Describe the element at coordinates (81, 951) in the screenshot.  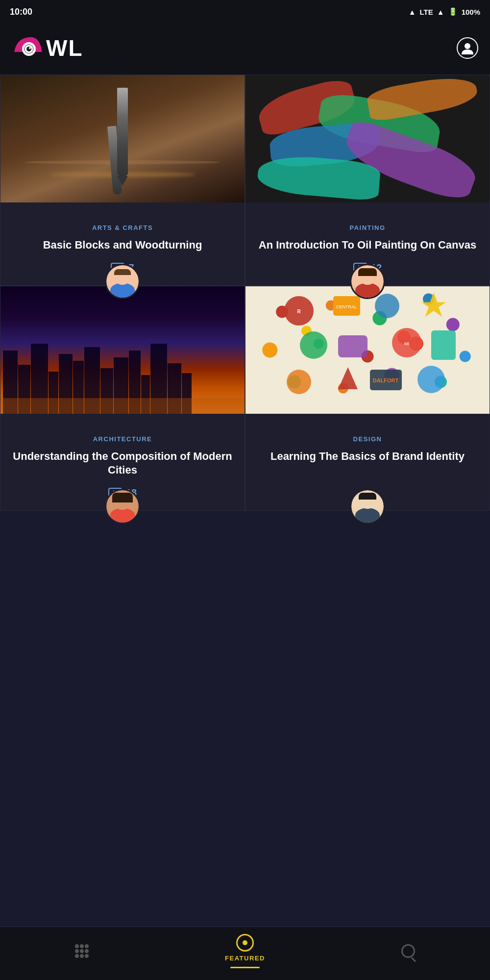
I see `nav-item-grid` at that location.